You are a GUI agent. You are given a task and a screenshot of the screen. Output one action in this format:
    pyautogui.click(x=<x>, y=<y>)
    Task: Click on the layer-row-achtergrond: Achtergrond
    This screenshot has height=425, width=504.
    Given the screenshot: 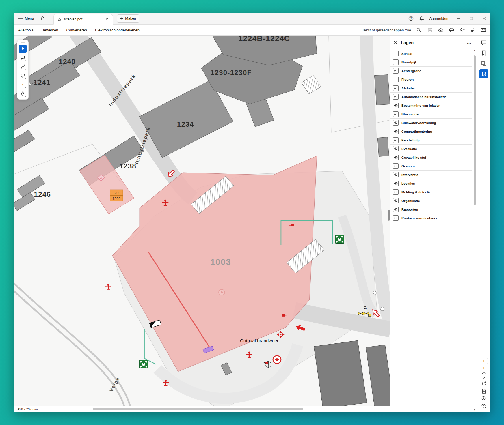 What is the action you would take?
    pyautogui.click(x=431, y=71)
    